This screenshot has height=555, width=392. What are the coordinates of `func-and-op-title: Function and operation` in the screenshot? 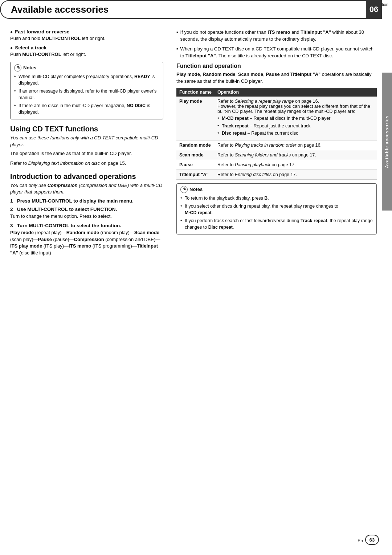 It's located at (277, 66).